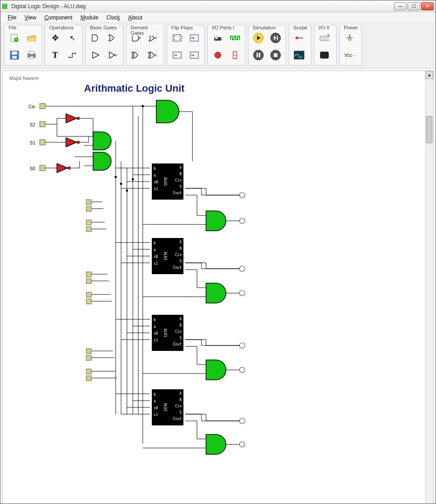  Describe the element at coordinates (14, 38) in the screenshot. I see `new-file-button: +` at that location.